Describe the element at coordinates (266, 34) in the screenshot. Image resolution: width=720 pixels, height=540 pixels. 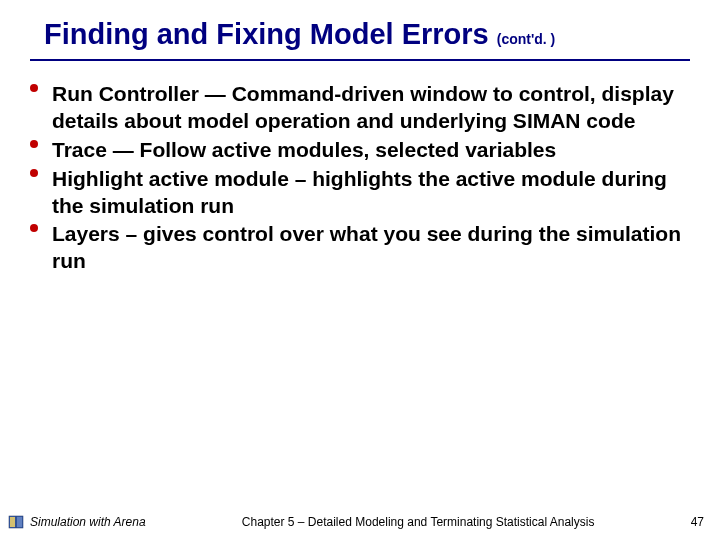
I see `title-main: Finding and Fixing Model Errors` at that location.